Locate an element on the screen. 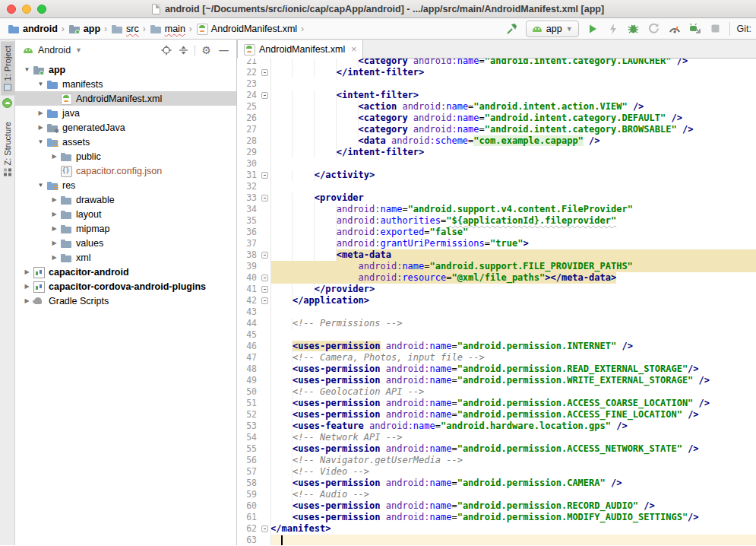  close-window-button is located at coordinates (11, 9).